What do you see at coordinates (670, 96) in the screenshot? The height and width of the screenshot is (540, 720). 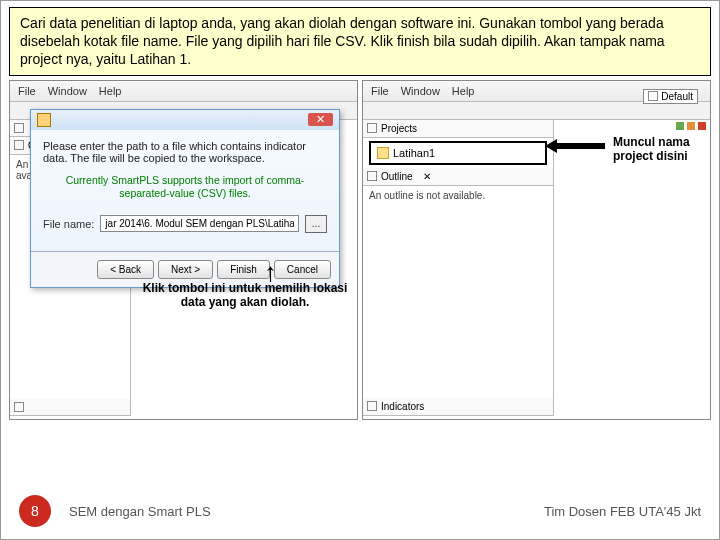 I see `default-badge: Default` at bounding box center [670, 96].